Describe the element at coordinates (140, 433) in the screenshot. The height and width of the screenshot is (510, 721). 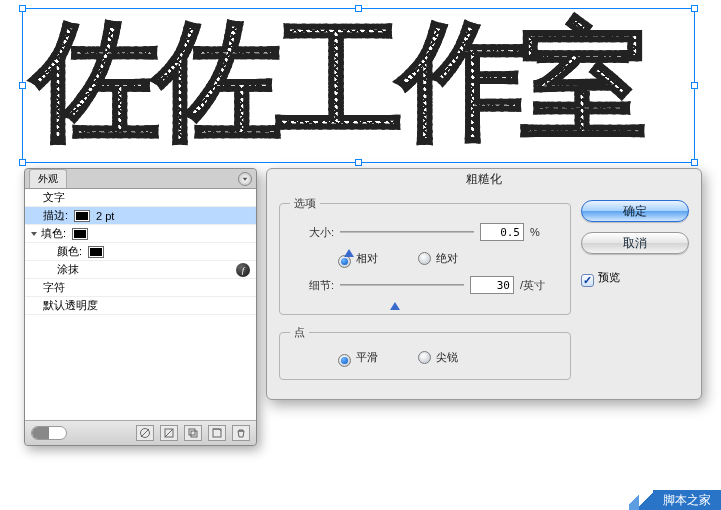
I see `appearance-footer` at that location.